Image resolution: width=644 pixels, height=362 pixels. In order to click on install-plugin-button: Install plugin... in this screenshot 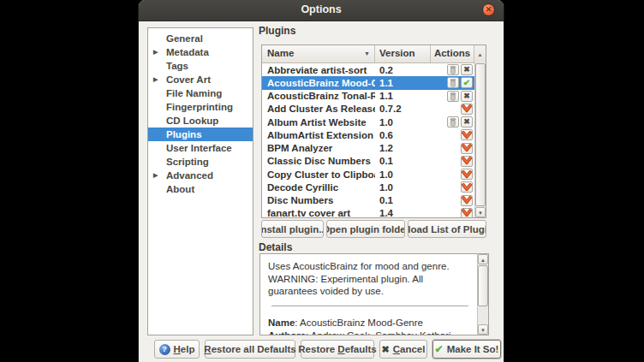, I will do `click(293, 229)`.